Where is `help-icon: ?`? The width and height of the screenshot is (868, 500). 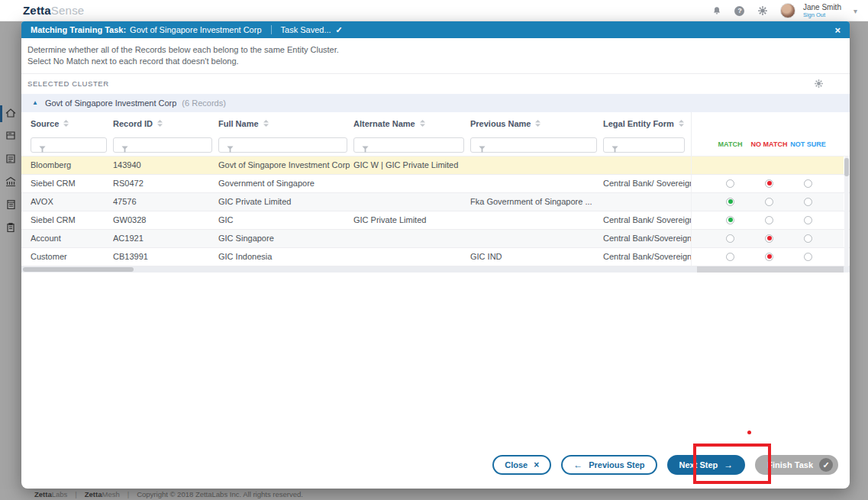
help-icon: ? is located at coordinates (740, 11).